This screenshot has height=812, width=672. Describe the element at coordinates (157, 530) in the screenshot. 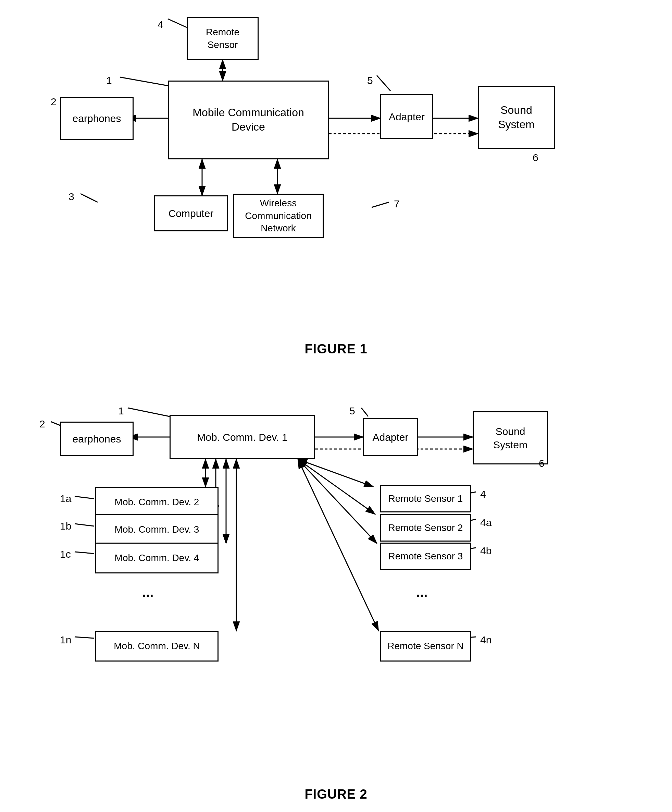

I see `figure2-mob-comm-dev3-box: Mob. Comm. Dev. 3` at that location.